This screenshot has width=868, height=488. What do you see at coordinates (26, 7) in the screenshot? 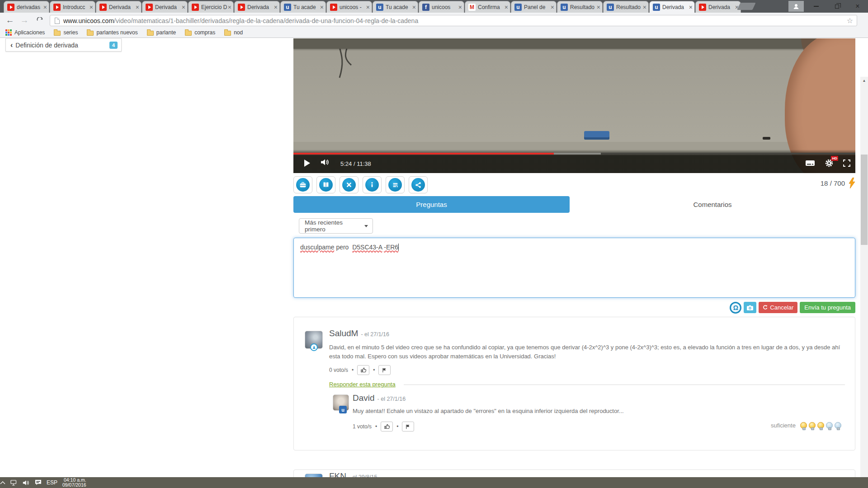
I see `browser-tab: derivadas×` at bounding box center [26, 7].